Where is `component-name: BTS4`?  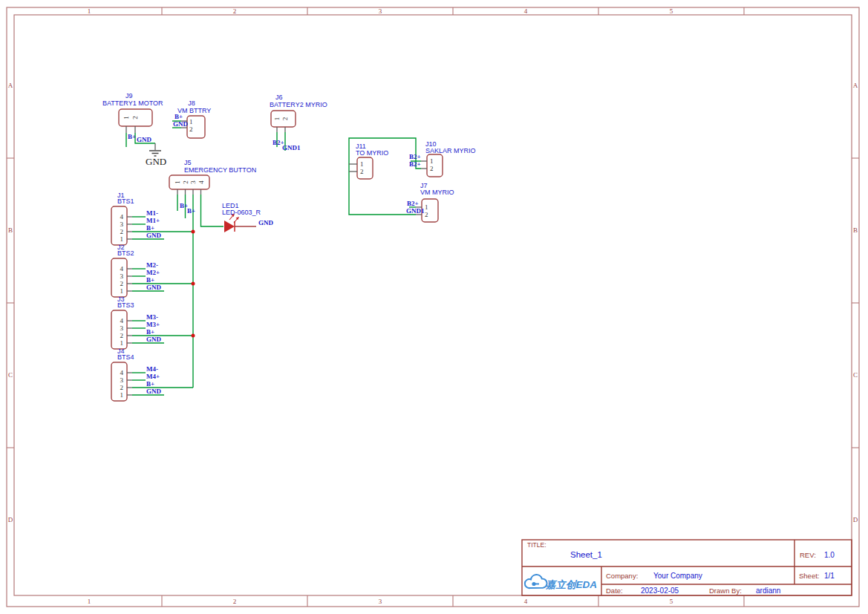 component-name: BTS4 is located at coordinates (126, 357).